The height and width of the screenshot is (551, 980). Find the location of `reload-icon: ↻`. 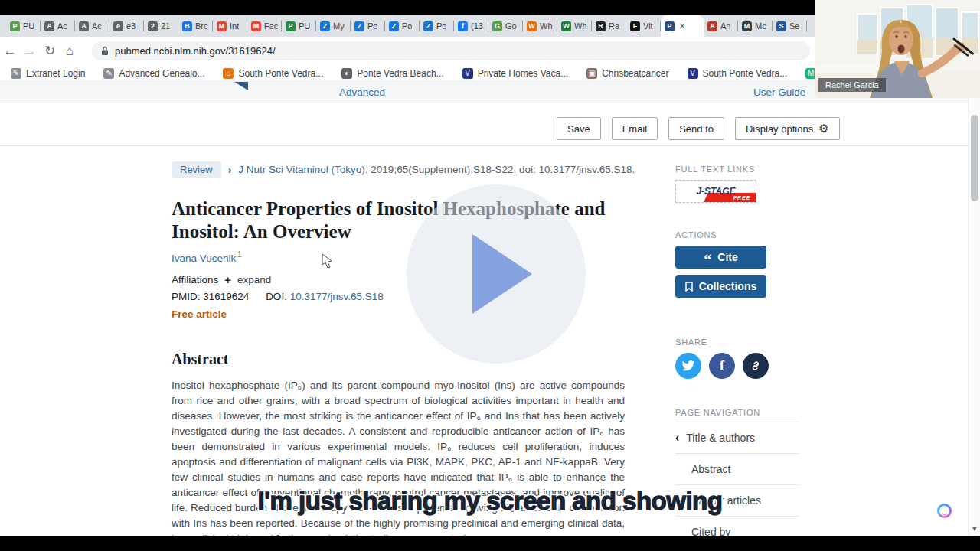

reload-icon: ↻ is located at coordinates (50, 51).